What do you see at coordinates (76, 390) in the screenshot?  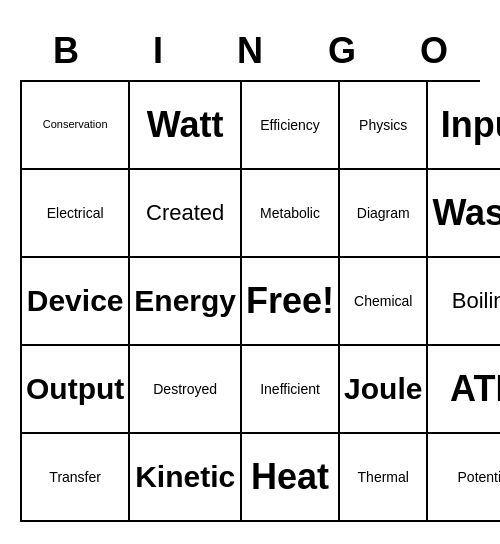 I see `bingo-cell-r3-c0: Output` at bounding box center [76, 390].